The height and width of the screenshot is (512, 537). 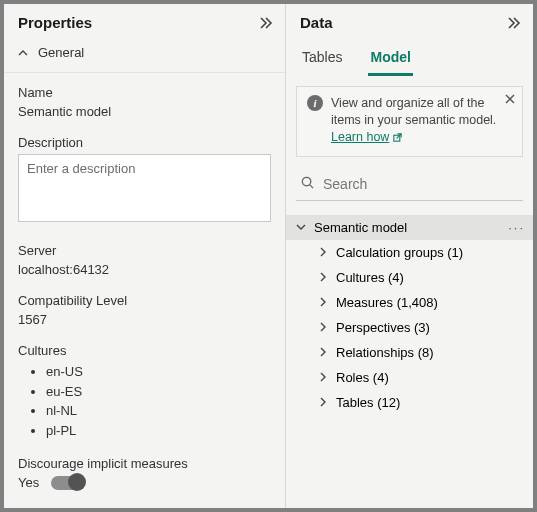 What do you see at coordinates (410, 378) in the screenshot?
I see `tree-item: Roles (4)` at bounding box center [410, 378].